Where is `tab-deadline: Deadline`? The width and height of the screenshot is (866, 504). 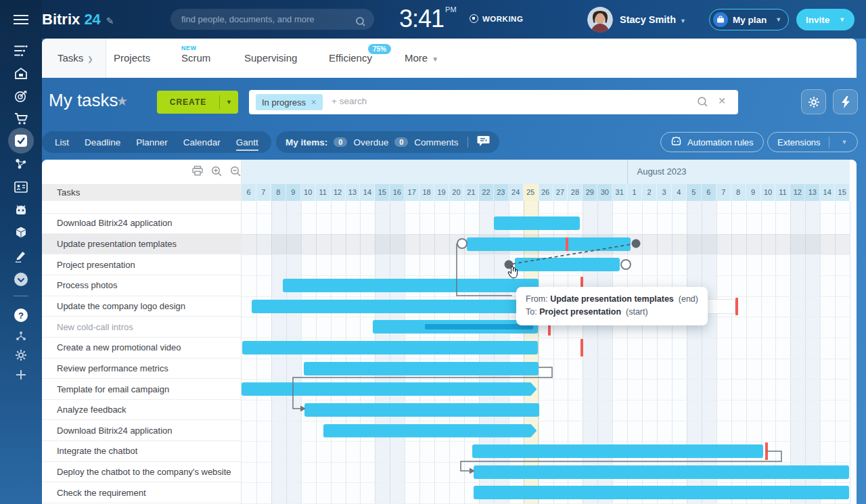
tab-deadline: Deadline is located at coordinates (103, 142).